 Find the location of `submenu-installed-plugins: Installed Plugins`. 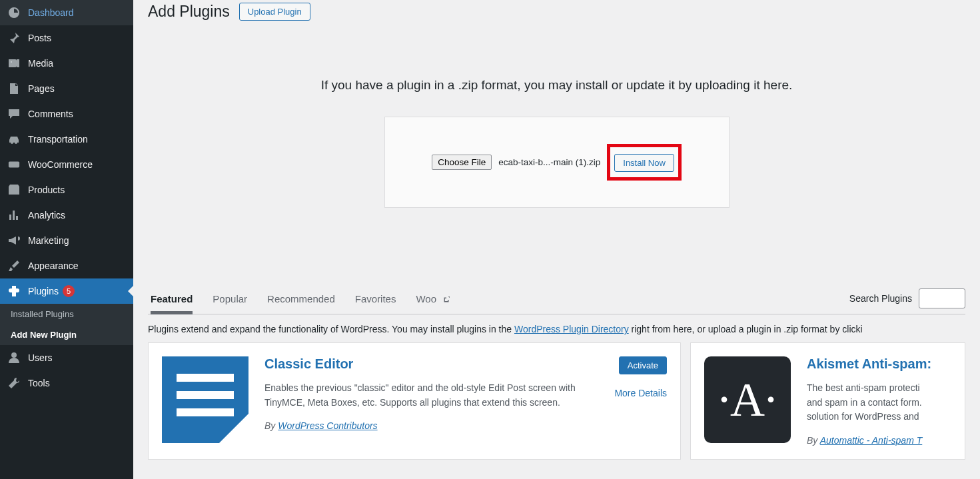

submenu-installed-plugins: Installed Plugins is located at coordinates (67, 314).